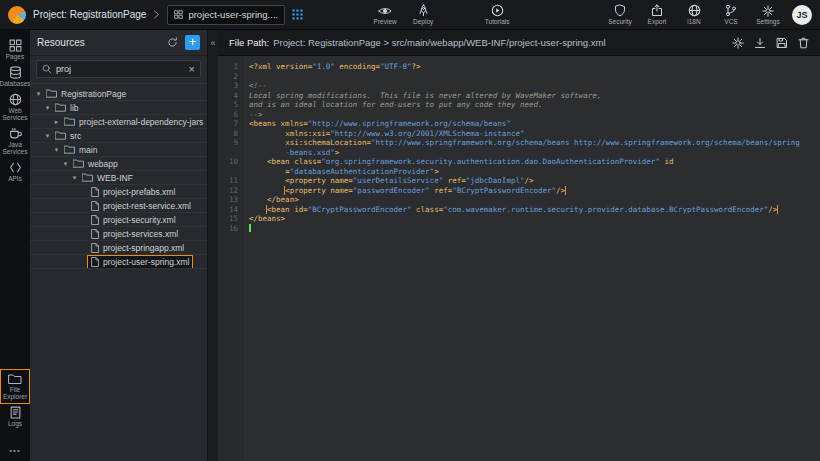  What do you see at coordinates (518, 143) in the screenshot?
I see `code-line: 9 xsi:schemaLocation="http://www.springf…` at bounding box center [518, 143].